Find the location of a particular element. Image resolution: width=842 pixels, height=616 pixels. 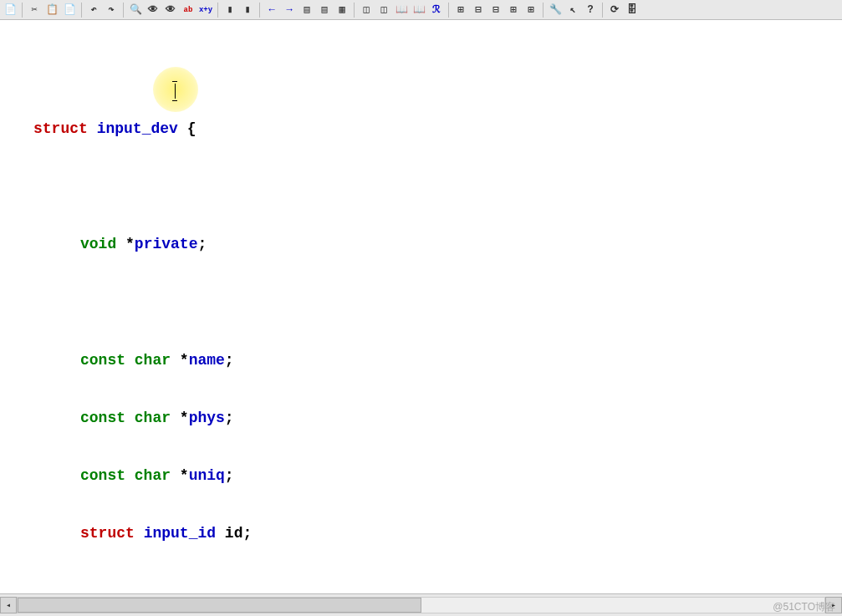

code-line: struct input_dev { is located at coordinates (421, 129).